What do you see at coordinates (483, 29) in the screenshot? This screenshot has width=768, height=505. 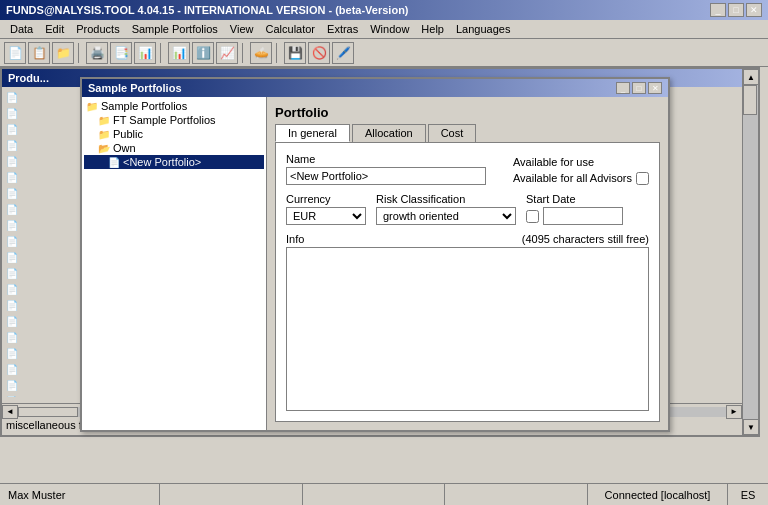 I see `menu-languages: Languages` at bounding box center [483, 29].